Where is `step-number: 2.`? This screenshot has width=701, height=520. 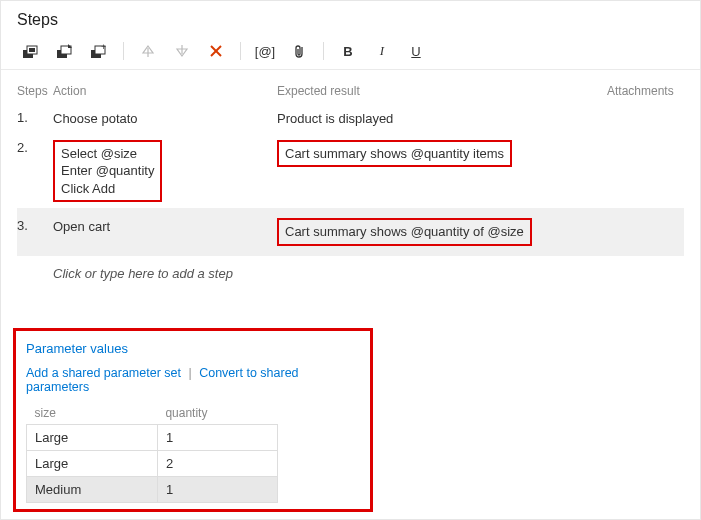
step-number: 2. is located at coordinates (35, 172).